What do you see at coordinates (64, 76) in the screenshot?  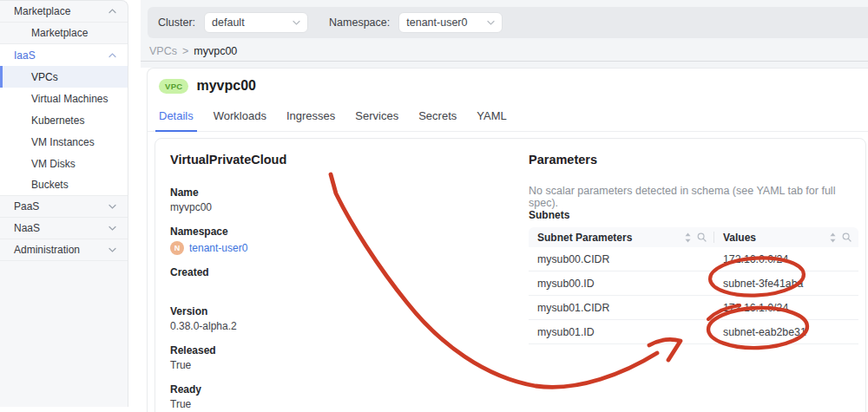 I see `sidebar-item-vpcs: VPCs` at bounding box center [64, 76].